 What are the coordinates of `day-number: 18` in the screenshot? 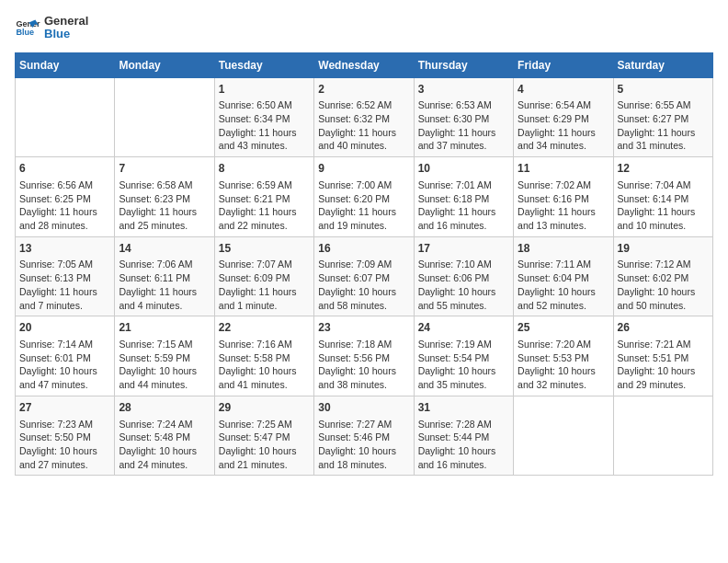 It's located at (563, 248).